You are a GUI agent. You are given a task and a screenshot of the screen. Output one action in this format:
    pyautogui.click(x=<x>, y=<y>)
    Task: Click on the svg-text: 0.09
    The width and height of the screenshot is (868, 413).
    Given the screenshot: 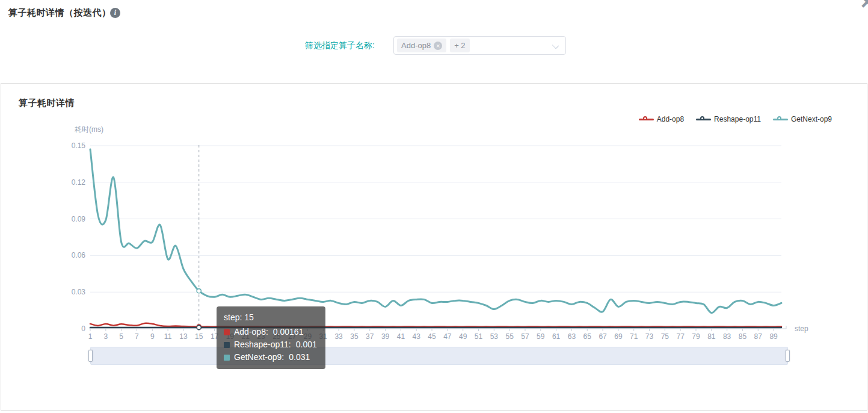 What is the action you would take?
    pyautogui.click(x=79, y=219)
    